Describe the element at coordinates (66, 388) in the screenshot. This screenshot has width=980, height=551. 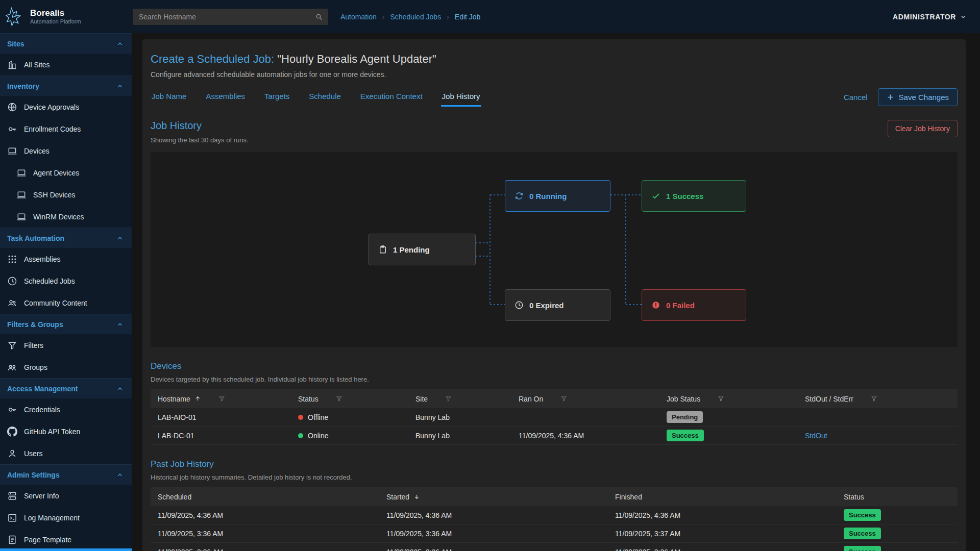
I see `sidebar-section-access-management: Access Management` at that location.